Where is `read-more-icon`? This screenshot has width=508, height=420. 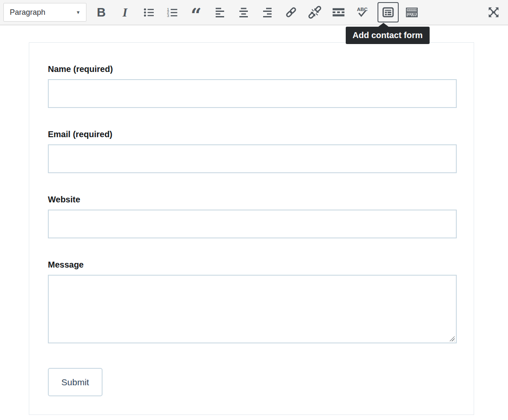 read-more-icon is located at coordinates (339, 12).